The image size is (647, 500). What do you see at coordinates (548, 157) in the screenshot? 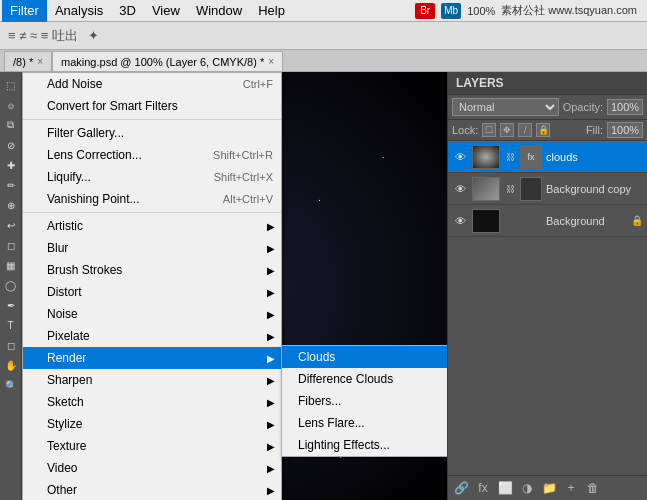
I see `layer-row-clouds: 👁 ⛓ fx clouds` at bounding box center [548, 157].